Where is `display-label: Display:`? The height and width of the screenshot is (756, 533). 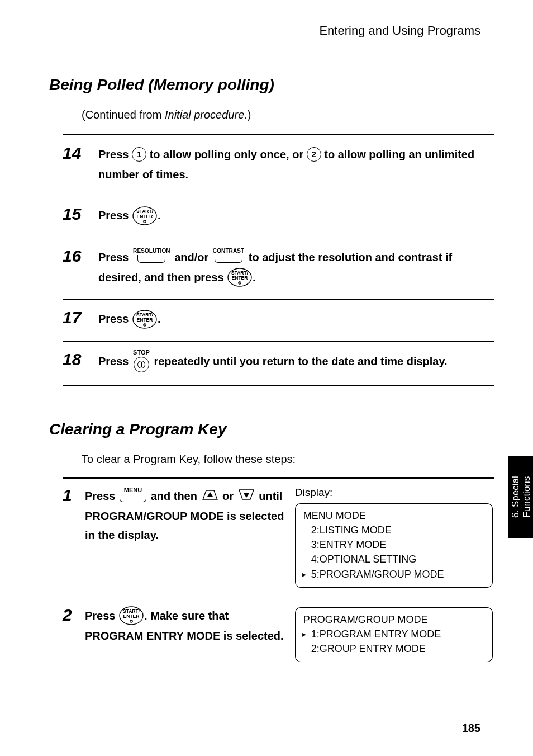 display-label: Display: is located at coordinates (394, 493).